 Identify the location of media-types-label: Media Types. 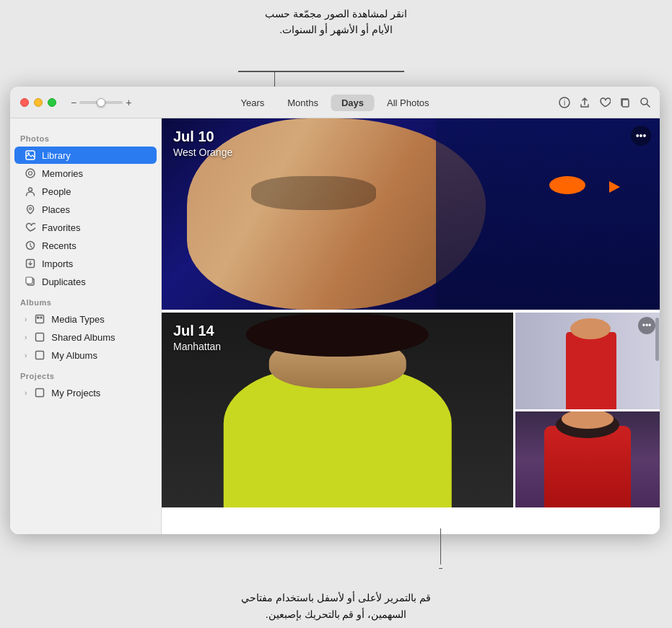
(99, 319).